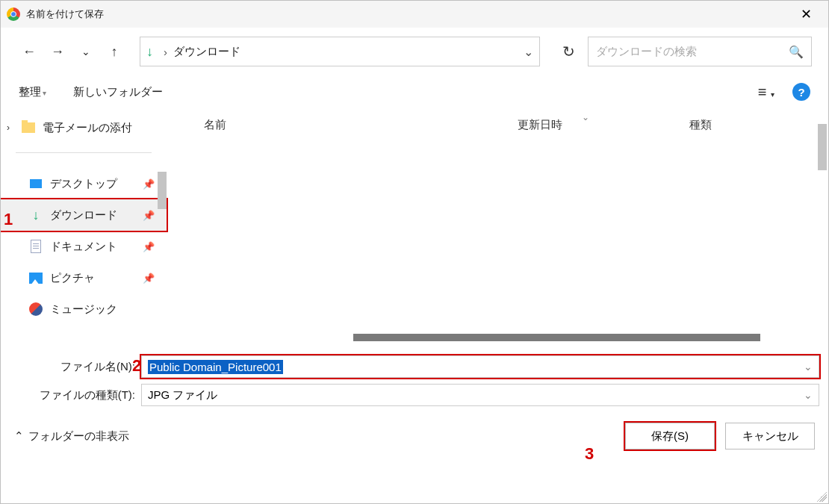 This screenshot has height=504, width=829. Describe the element at coordinates (58, 52) in the screenshot. I see `forward-button: →` at that location.